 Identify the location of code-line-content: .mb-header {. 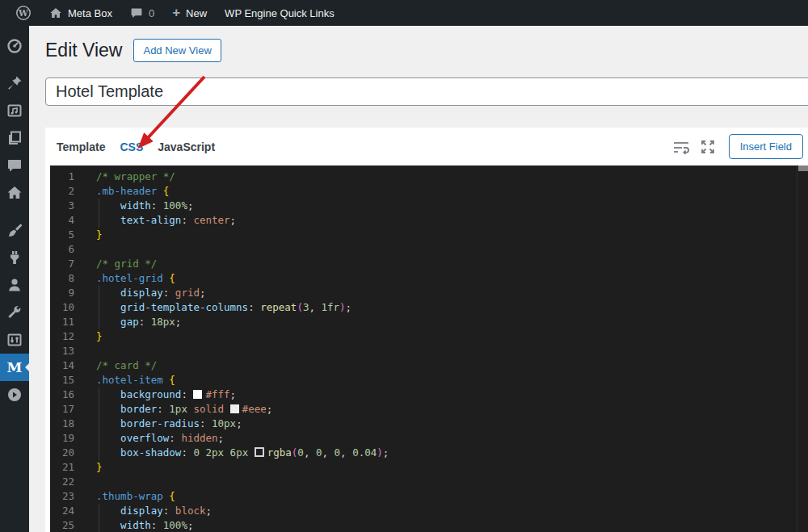
(447, 191).